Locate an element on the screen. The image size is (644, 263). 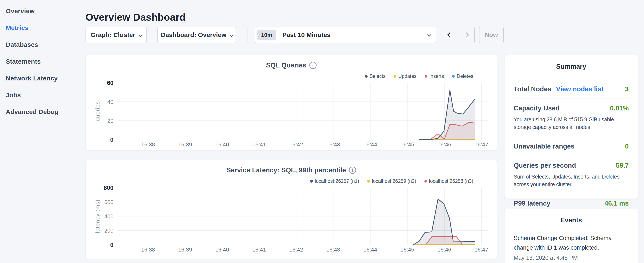
time-step-back-button is located at coordinates (450, 35).